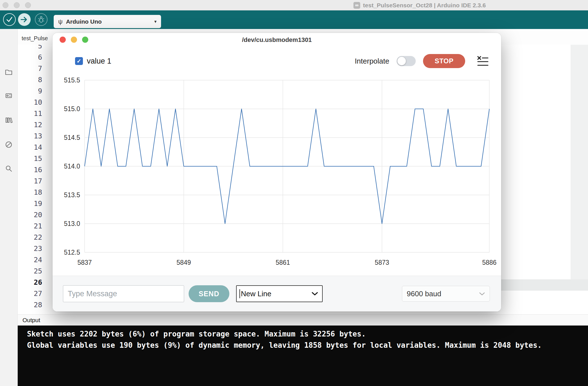 The width and height of the screenshot is (588, 386). I want to click on plotter-controls-row: ✓ value 1 Interpolate STOP, so click(282, 61).